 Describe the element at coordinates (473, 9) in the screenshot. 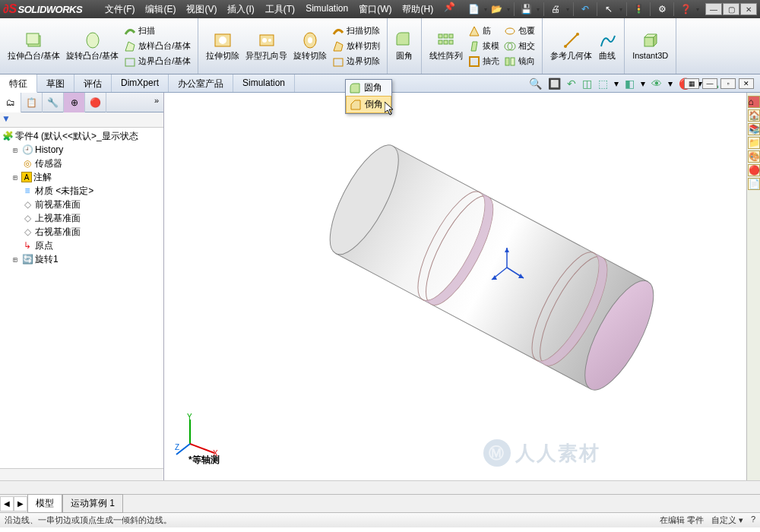

I see `new-icon: 📄` at that location.